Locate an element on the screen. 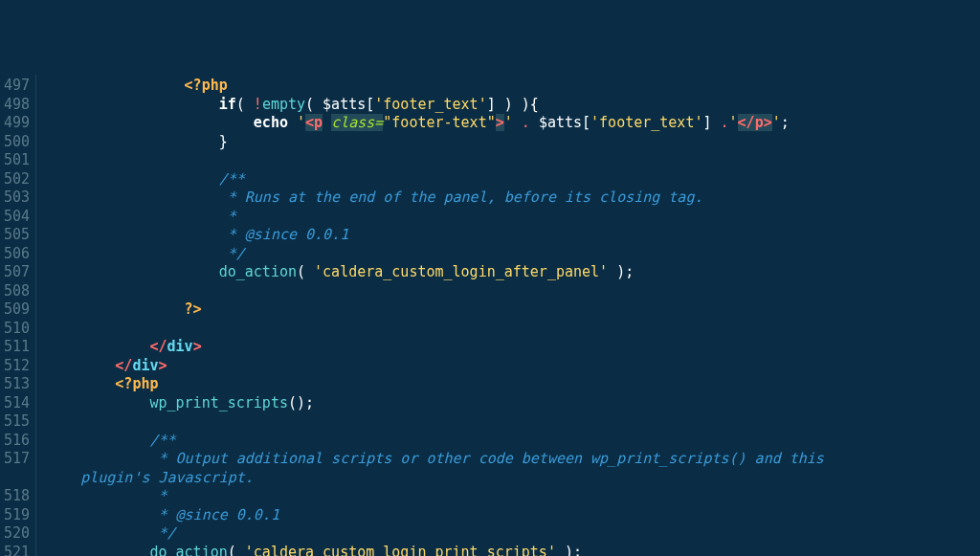 This screenshot has height=556, width=980. line-number: 511 is located at coordinates (17, 347).